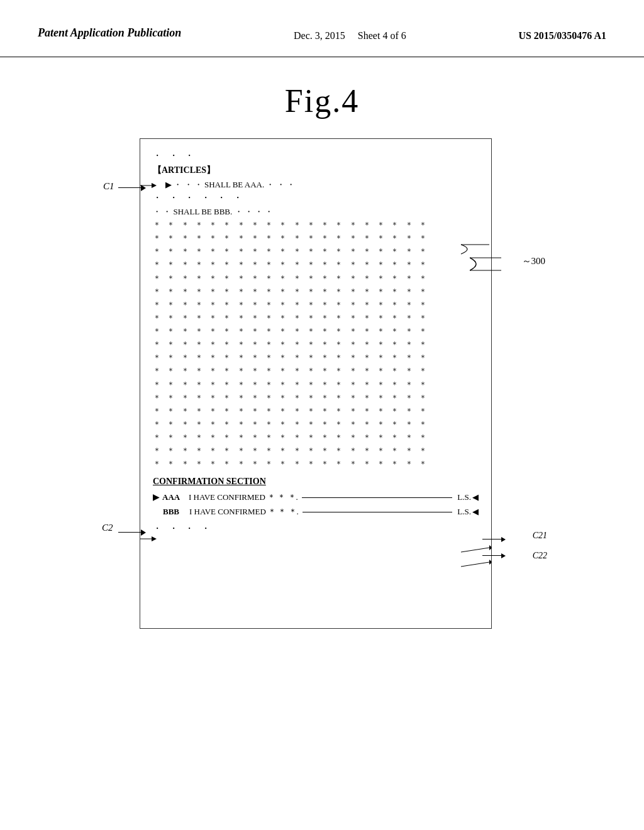  What do you see at coordinates (316, 185) in the screenshot?
I see `arrow-shall-aaa: ▶ ・ ・ ・ SHALL BE AAA. ・ ・ ・` at bounding box center [316, 185].